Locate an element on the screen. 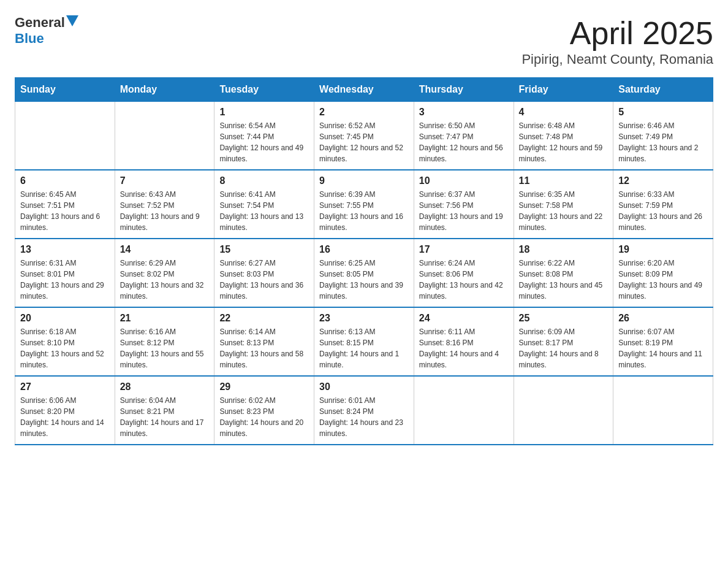  day-info: Sunrise: 6:01 AMSunset: 8:24 PMDaylight:… is located at coordinates (364, 417).